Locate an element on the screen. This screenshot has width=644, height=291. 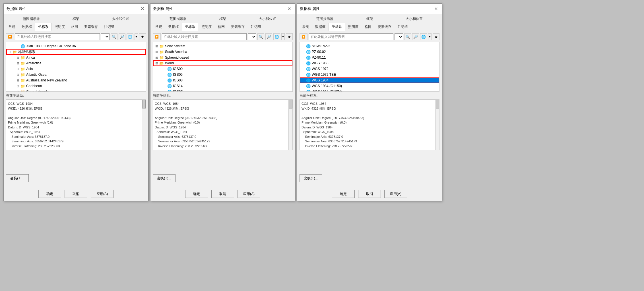
tree-toggle-icon: ⊟ is located at coordinates (157, 63).